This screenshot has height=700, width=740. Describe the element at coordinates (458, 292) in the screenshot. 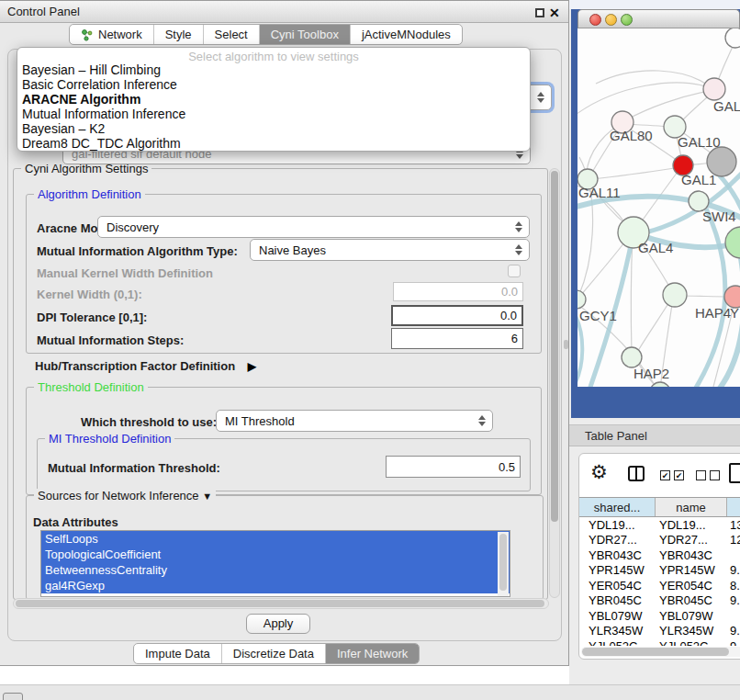

I see `kernel-width-field` at that location.